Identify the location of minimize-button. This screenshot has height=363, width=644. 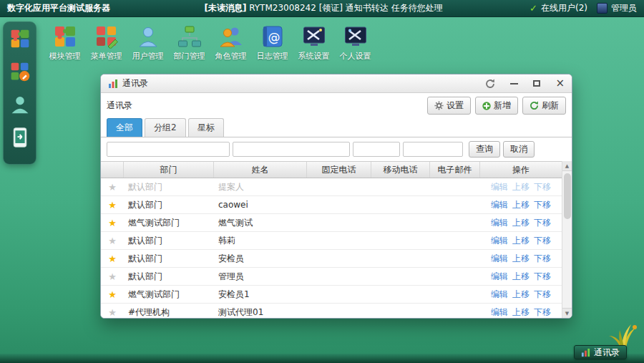
(514, 84).